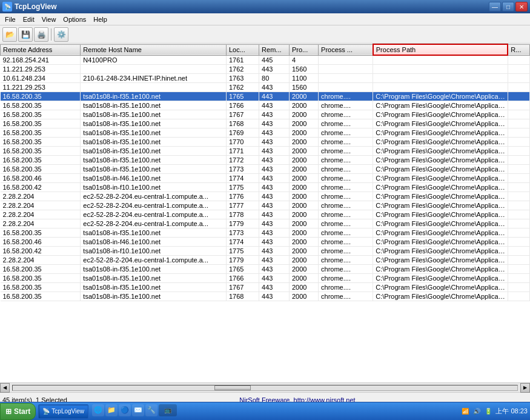 The image size is (530, 420). I want to click on table-cell: ec2-52-28-2-204.eu-central-1.compute.a..…, so click(154, 223).